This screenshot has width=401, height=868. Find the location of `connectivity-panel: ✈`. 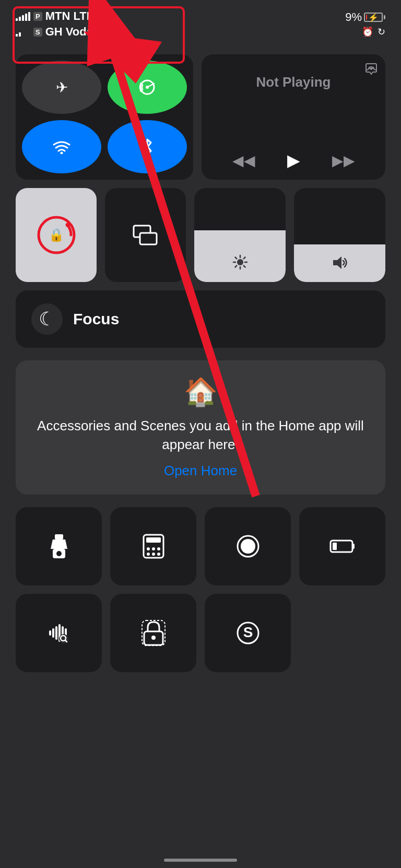

connectivity-panel: ✈ is located at coordinates (104, 117).